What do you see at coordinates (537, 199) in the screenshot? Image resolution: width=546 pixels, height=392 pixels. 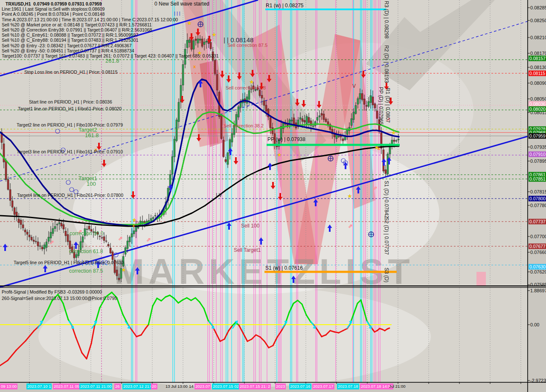 I see `price-level-badge: 0.07800` at bounding box center [537, 199].